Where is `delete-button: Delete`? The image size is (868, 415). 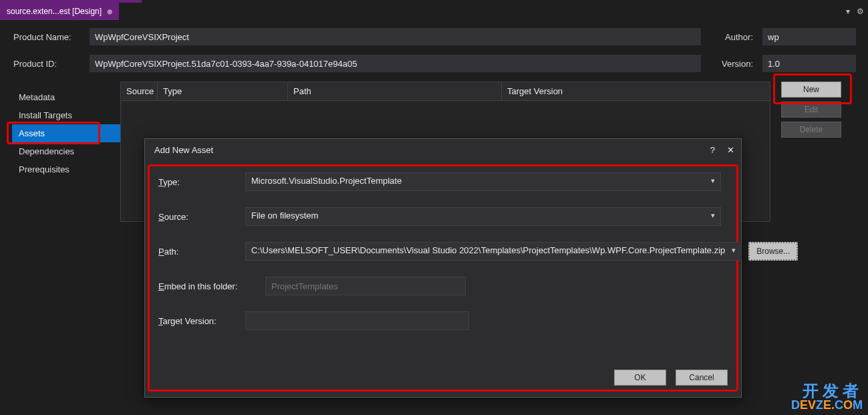 delete-button: Delete is located at coordinates (811, 130).